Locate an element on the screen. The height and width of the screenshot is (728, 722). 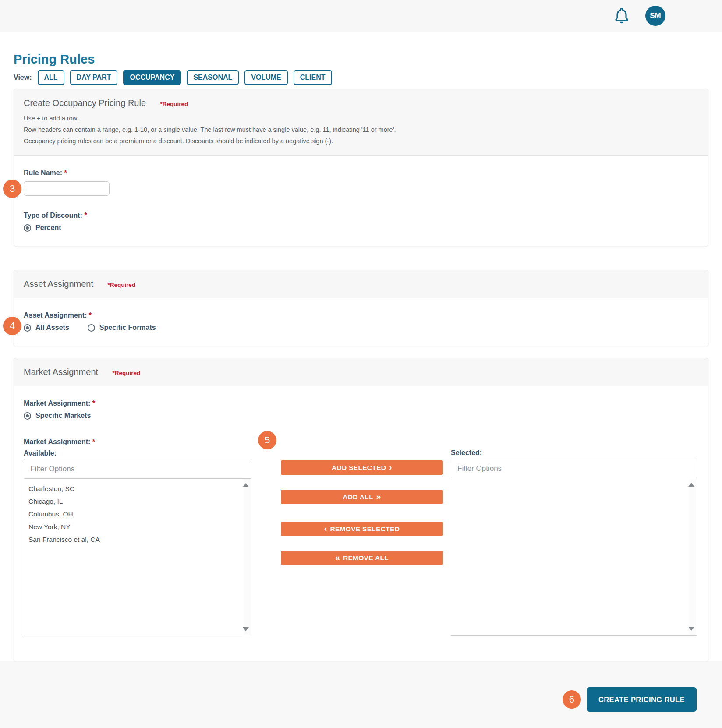
view-label: View: is located at coordinates (23, 78).